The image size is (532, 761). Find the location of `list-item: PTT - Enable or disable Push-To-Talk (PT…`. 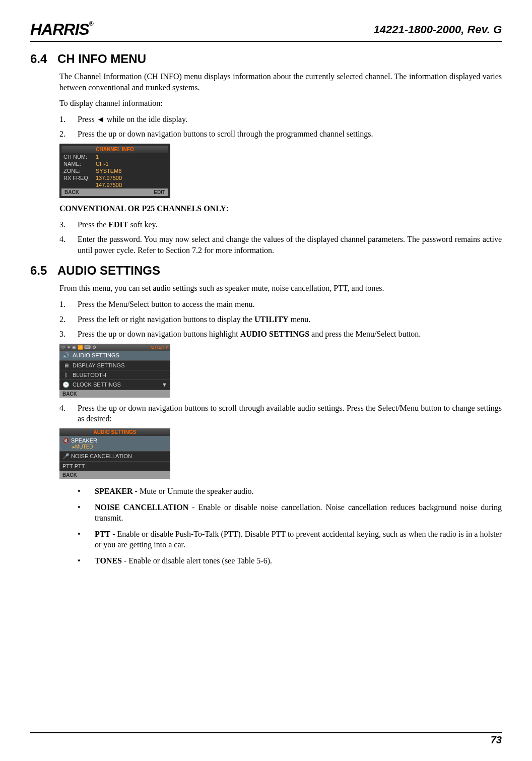

list-item: PTT - Enable or disable Push-To-Talk (PT… is located at coordinates (290, 539).